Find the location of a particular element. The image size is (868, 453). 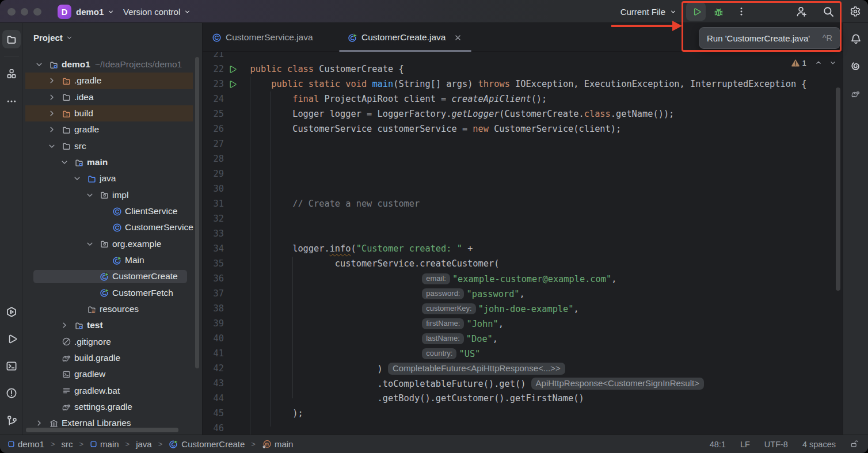

tree-item-gradle: gradle is located at coordinates (113, 130).